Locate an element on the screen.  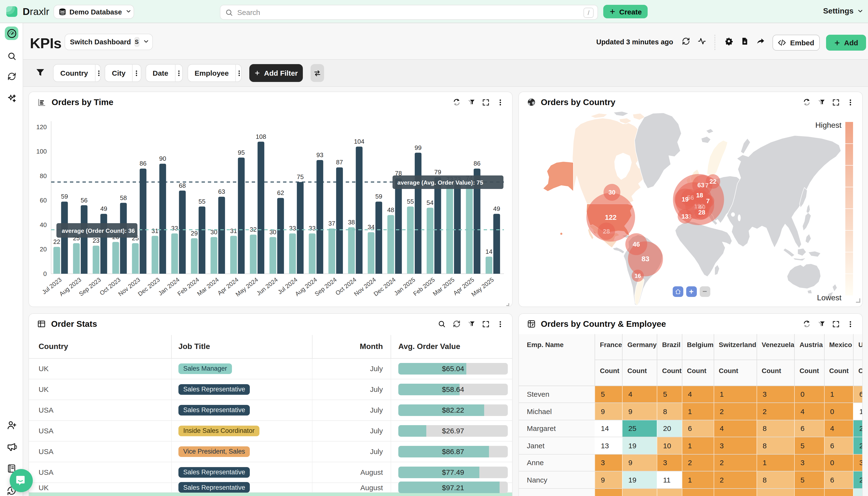
svg-text: 93 is located at coordinates (320, 155).